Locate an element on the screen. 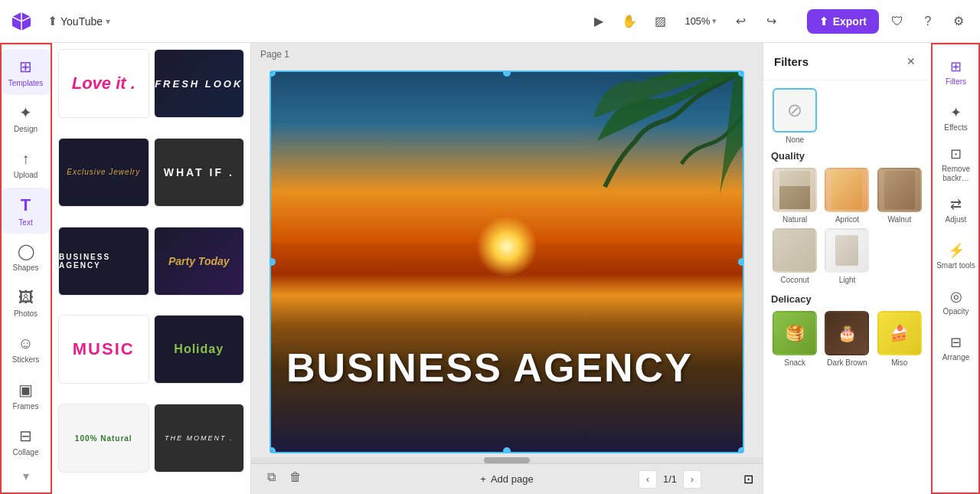 This screenshot has width=980, height=494. page-navigation: ‹ 1/1 › is located at coordinates (670, 479).